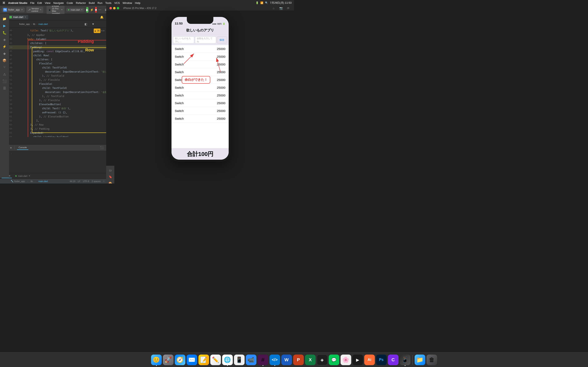  What do you see at coordinates (58, 39) in the screenshot?
I see `code-line-42: 42 body: Column(` at bounding box center [58, 39].